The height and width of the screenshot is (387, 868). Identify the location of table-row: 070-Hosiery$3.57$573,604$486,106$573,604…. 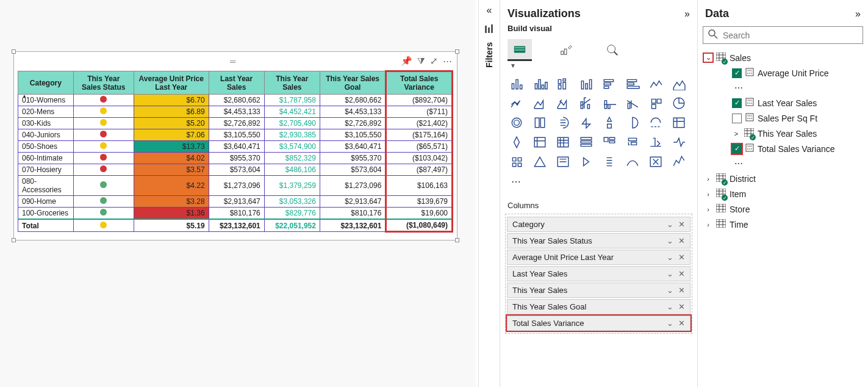
(235, 170).